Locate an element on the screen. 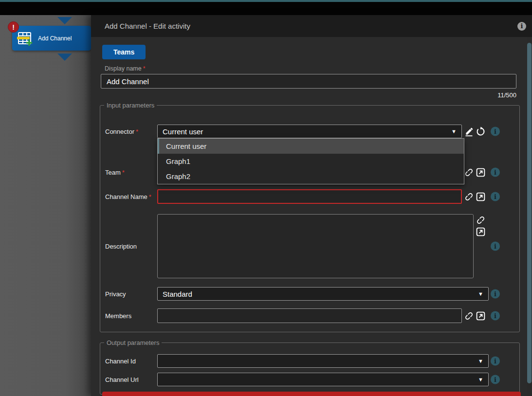 The image size is (532, 396). refresh-connectors-icon is located at coordinates (481, 131).